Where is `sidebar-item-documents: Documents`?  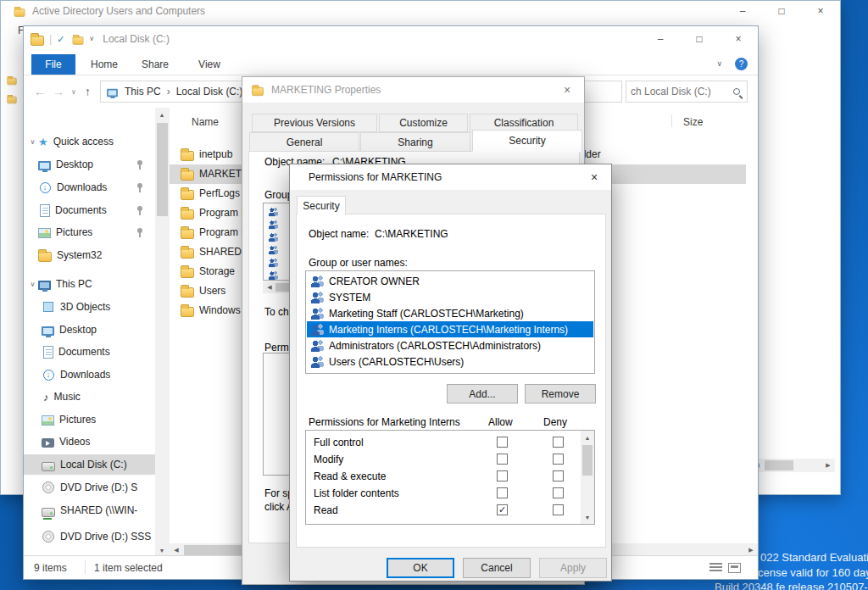 sidebar-item-documents: Documents is located at coordinates (90, 210).